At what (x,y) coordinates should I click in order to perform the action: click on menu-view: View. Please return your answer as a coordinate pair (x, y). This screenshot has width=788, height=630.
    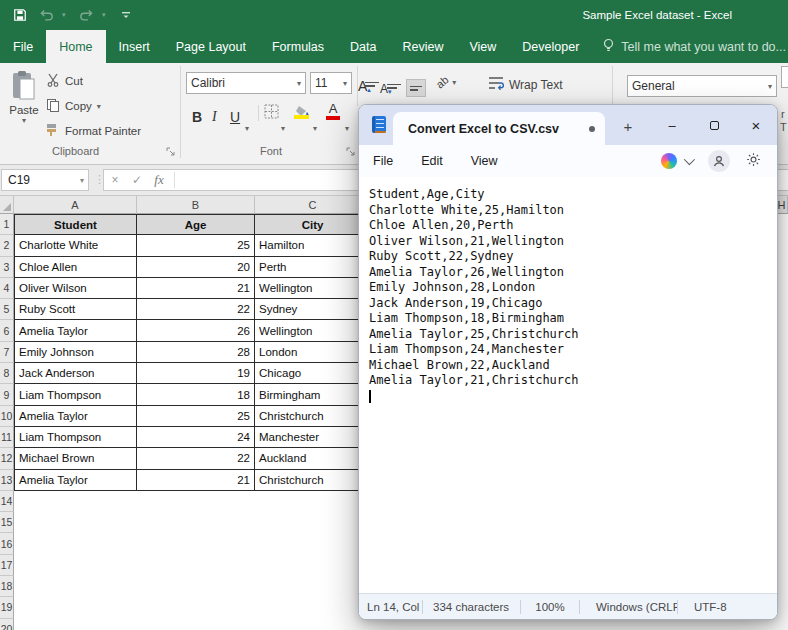
    Looking at the image, I should click on (484, 161).